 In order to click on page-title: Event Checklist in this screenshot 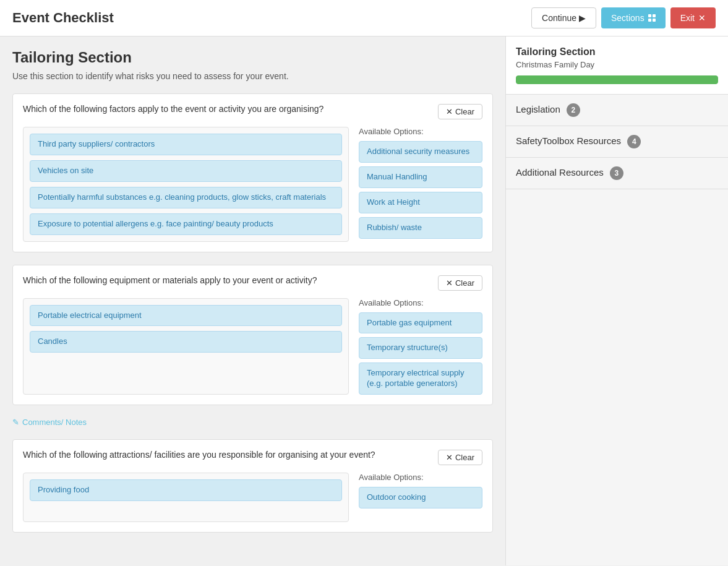, I will do `click(63, 18)`.